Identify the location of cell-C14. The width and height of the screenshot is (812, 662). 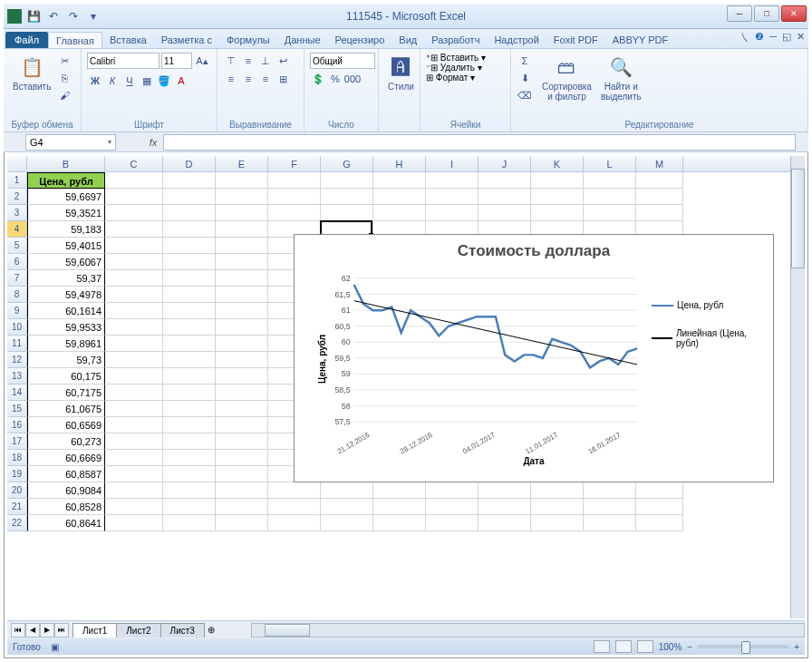
(134, 393).